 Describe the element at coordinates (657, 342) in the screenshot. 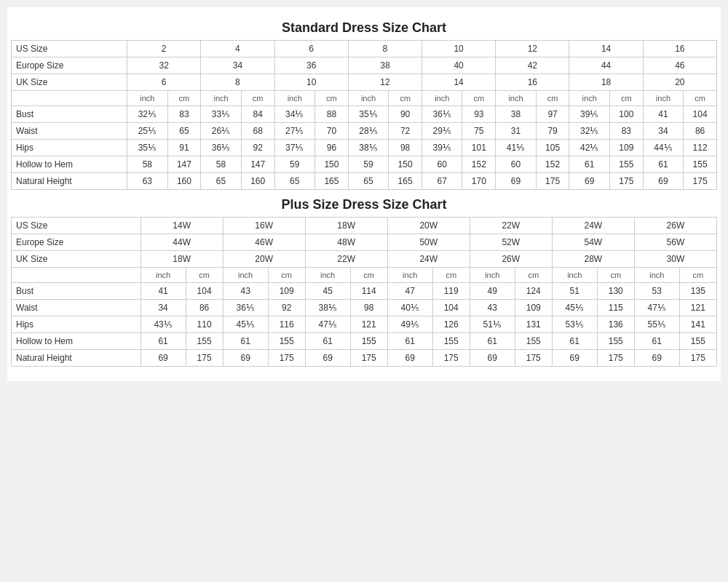

I see `plus-hollow-inch-6: 61` at that location.